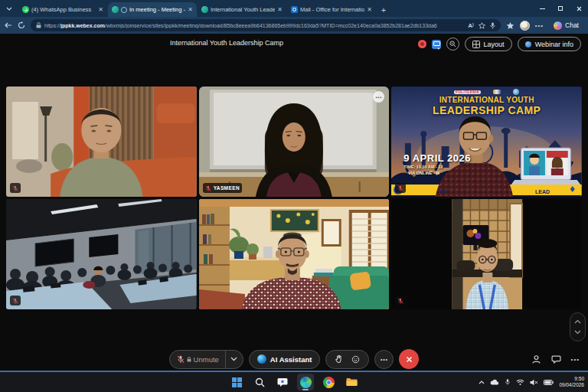 The width and height of the screenshot is (588, 392). Describe the element at coordinates (482, 26) in the screenshot. I see `favorite-star-icon` at that location.